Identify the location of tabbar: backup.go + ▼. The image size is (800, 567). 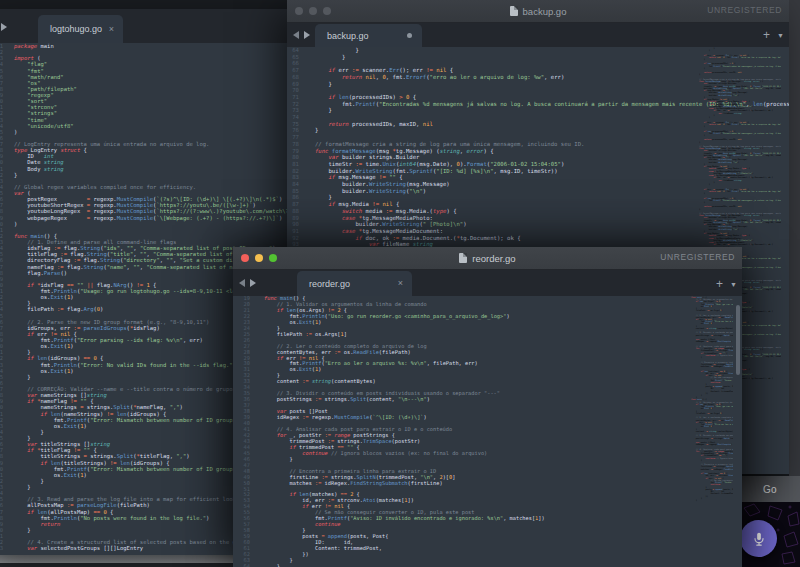
(538, 35).